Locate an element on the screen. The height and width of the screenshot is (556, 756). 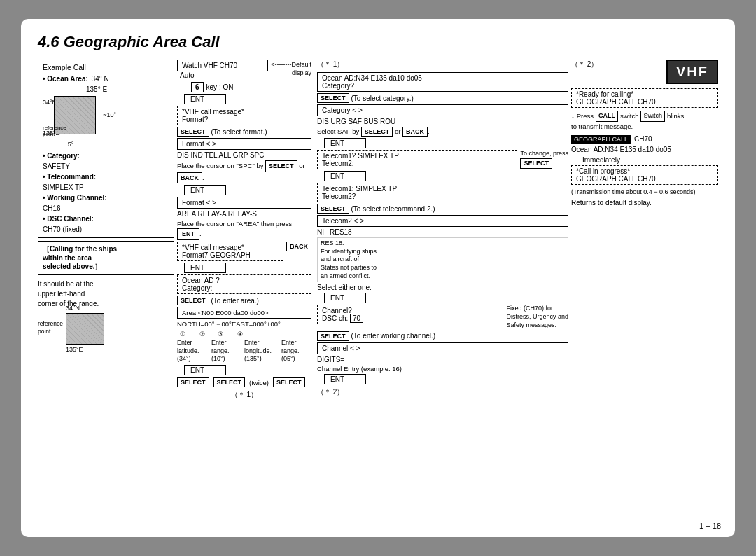
watch-vhf-box: Watch VHF CH70 is located at coordinates (223, 66).